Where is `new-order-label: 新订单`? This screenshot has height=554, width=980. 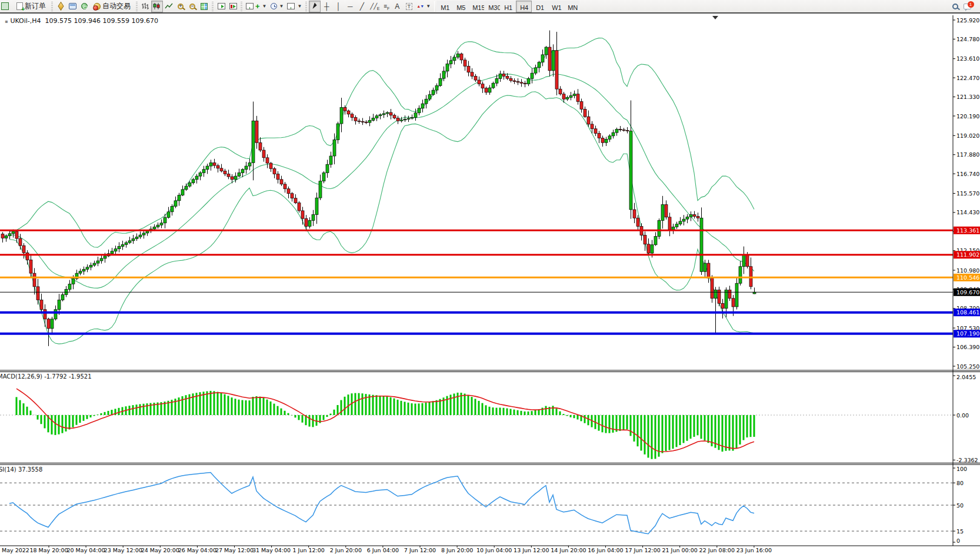
new-order-label: 新订单 is located at coordinates (35, 6).